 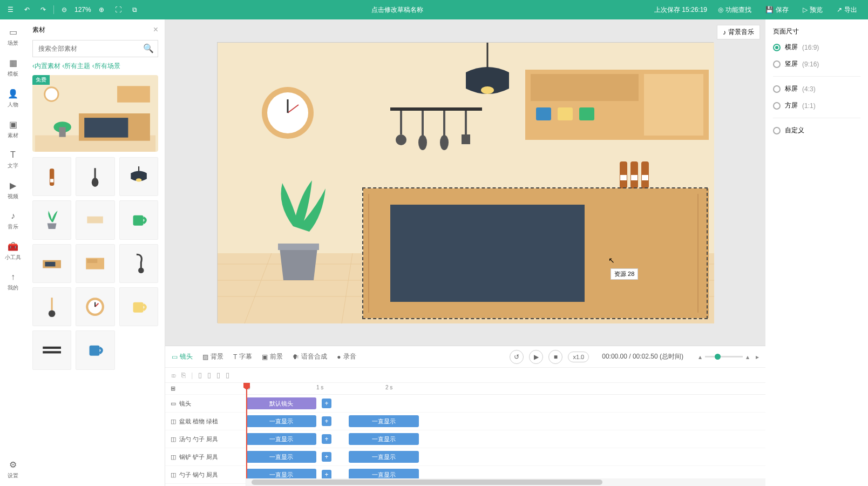 I want to click on asset-spoon, so click(x=52, y=307).